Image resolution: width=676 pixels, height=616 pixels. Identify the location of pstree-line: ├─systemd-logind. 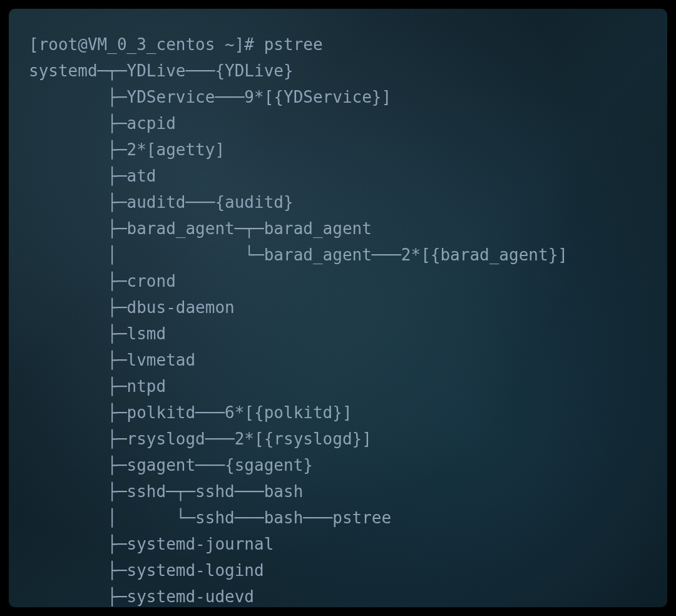
(146, 570).